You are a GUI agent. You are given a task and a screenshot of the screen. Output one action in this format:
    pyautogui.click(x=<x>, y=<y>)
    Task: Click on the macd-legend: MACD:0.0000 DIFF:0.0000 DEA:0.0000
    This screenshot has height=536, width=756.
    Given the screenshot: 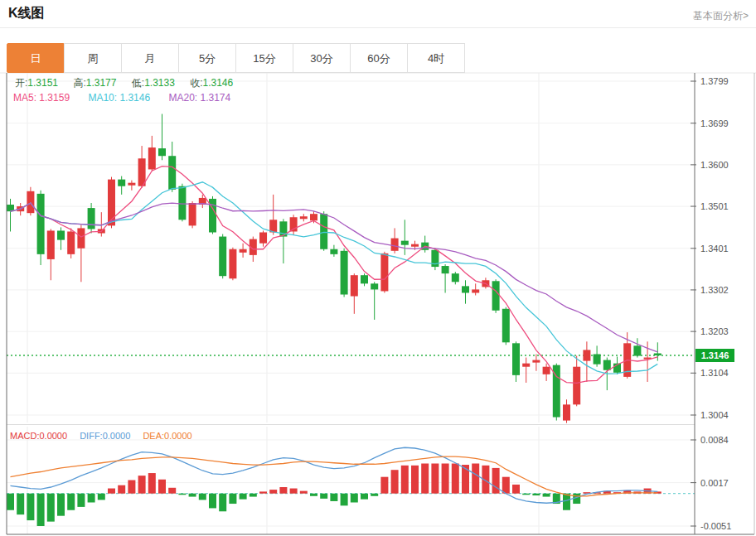 What is the action you would take?
    pyautogui.click(x=106, y=436)
    